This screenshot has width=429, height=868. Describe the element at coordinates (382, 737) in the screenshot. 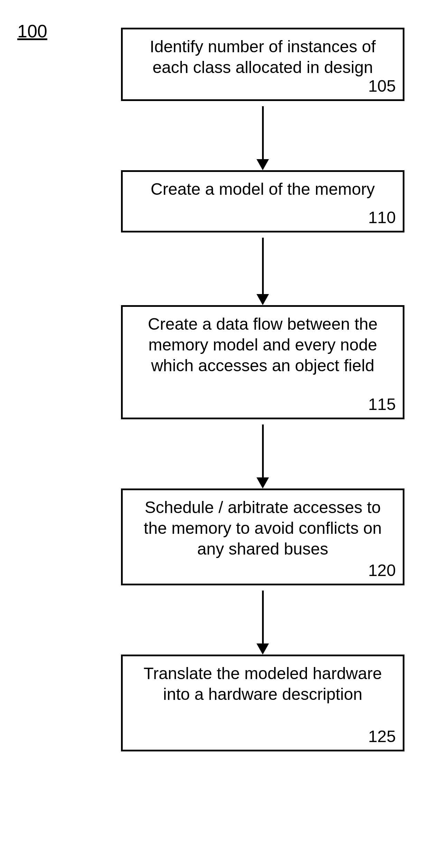

I see `step-number: 125` at that location.